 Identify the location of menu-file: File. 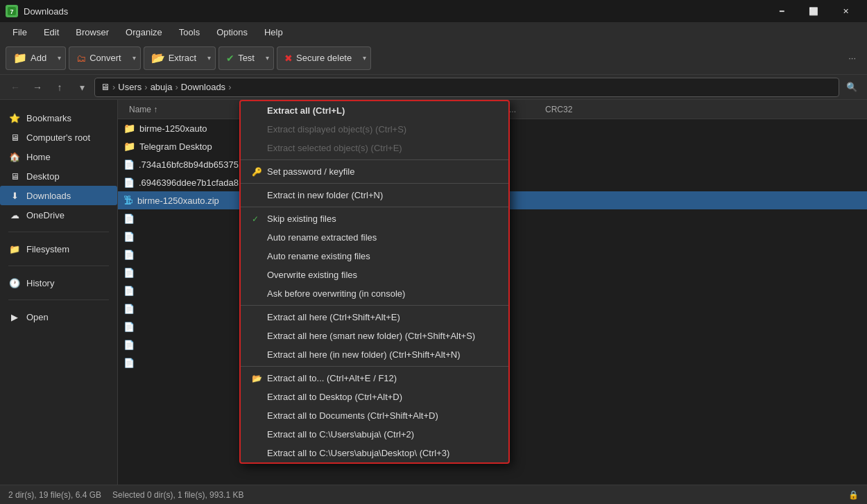
(19, 32).